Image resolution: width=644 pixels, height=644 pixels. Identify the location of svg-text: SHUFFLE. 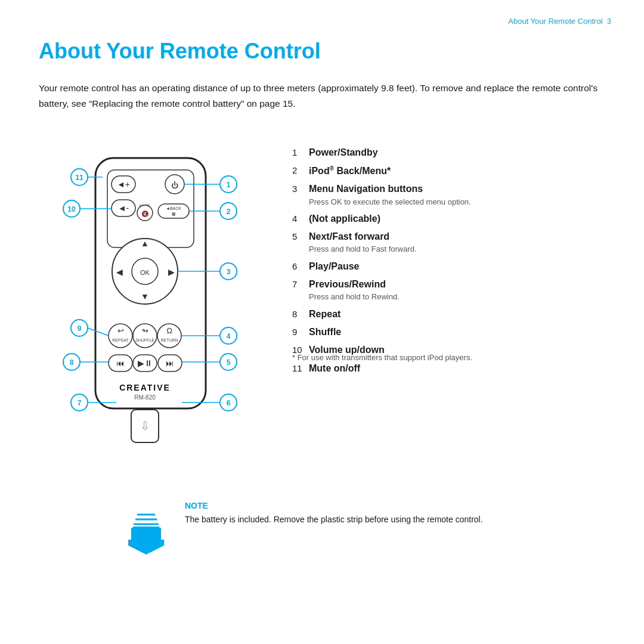
(145, 340).